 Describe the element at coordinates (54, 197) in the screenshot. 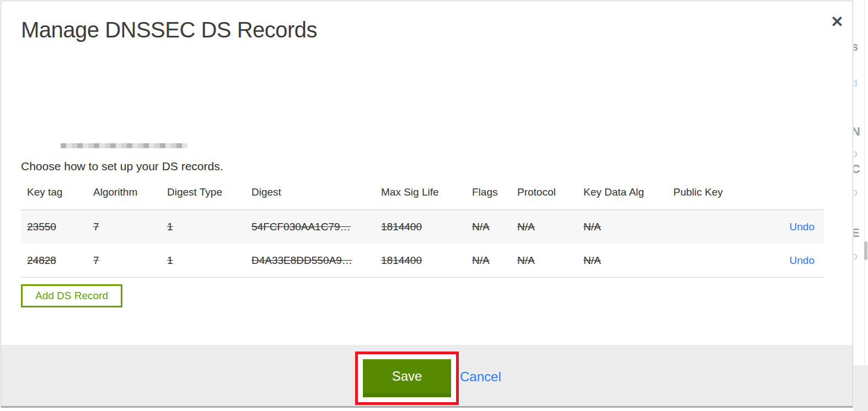

I see `column-header: Key tag` at that location.